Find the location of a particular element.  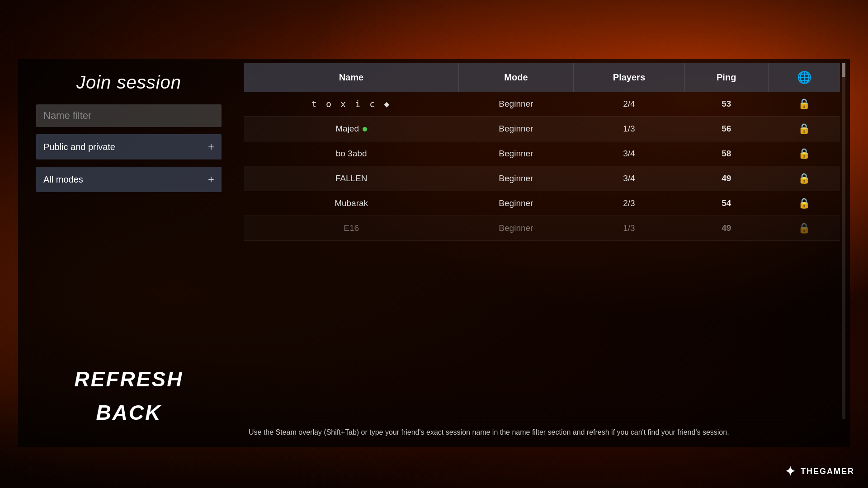

info-text: Use the Steam overlay (Shift+Tab) or typ… is located at coordinates (545, 428).